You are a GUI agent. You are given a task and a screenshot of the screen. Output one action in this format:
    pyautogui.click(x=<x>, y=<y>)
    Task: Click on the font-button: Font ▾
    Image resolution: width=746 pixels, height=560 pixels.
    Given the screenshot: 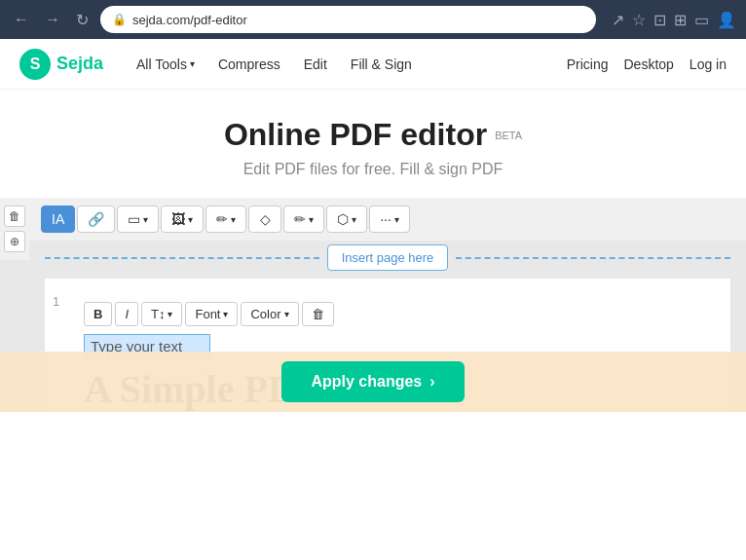 What is the action you would take?
    pyautogui.click(x=211, y=314)
    